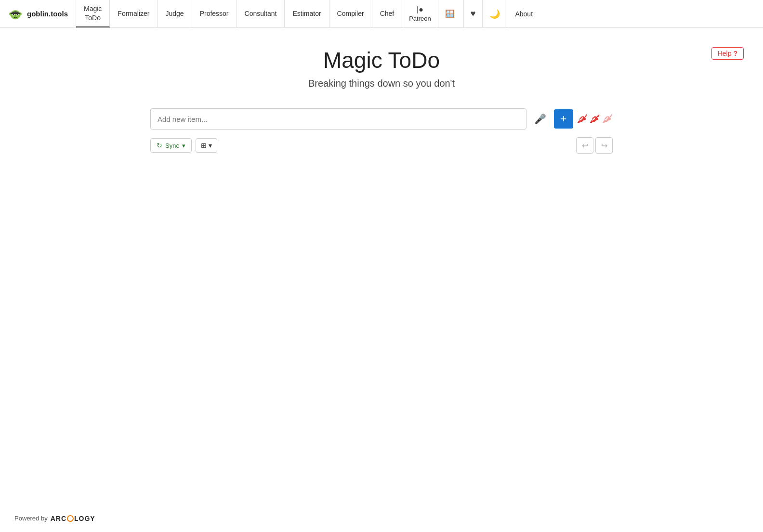 Image resolution: width=763 pixels, height=532 pixels. Describe the element at coordinates (594, 145) in the screenshot. I see `toolbar-right: ↩ ↪` at that location.